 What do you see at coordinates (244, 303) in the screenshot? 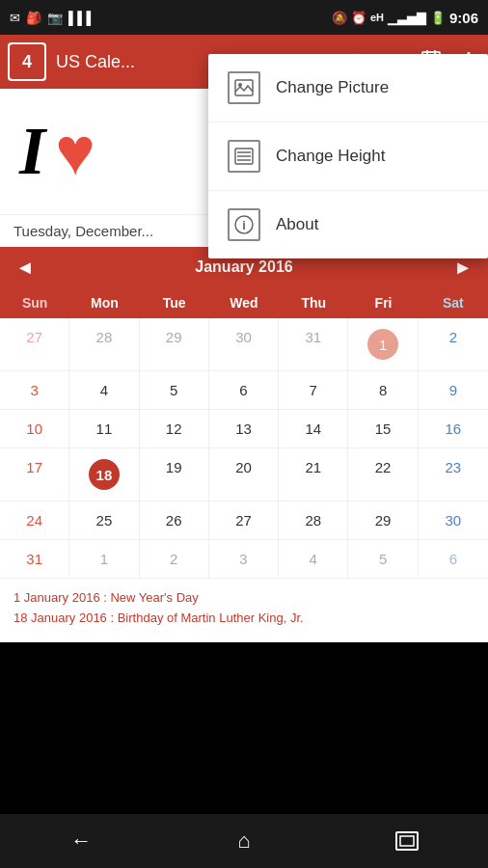
I see `cal-header-wed: Wed` at bounding box center [244, 303].